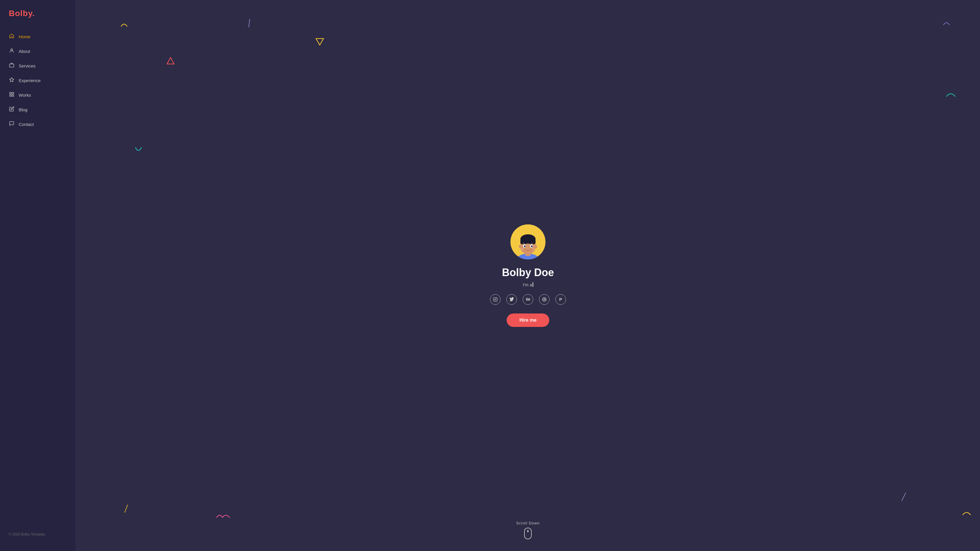  What do you see at coordinates (126, 508) in the screenshot?
I see `deco-line-yellow` at bounding box center [126, 508].